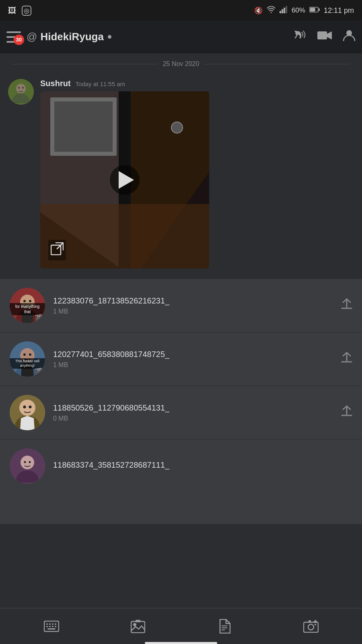 The height and width of the screenshot is (644, 362). I want to click on profile-icon, so click(349, 37).